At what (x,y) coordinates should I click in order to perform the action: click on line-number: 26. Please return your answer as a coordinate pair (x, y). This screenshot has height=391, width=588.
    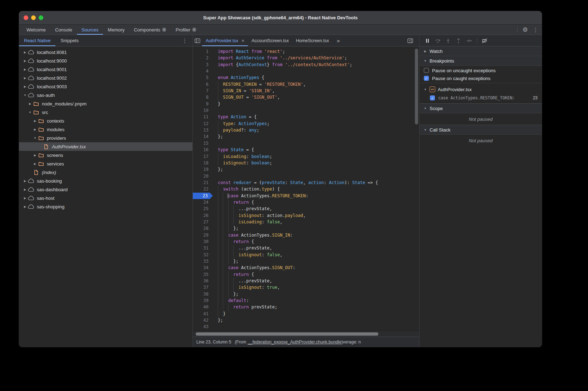
    Looking at the image, I should click on (201, 216).